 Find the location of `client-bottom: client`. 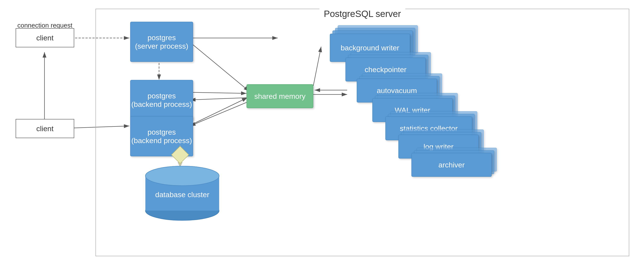

client-bottom: client is located at coordinates (45, 129).